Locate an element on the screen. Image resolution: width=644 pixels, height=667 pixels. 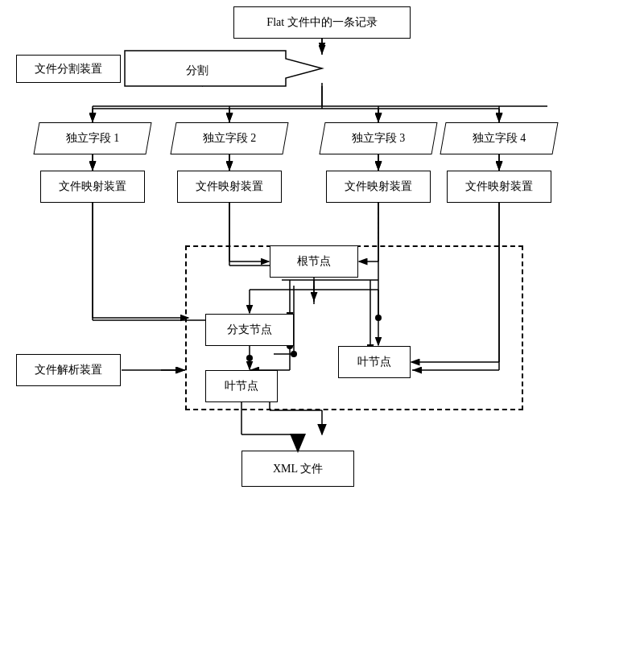
leaf-node1-label: 叶节点 is located at coordinates (374, 362).